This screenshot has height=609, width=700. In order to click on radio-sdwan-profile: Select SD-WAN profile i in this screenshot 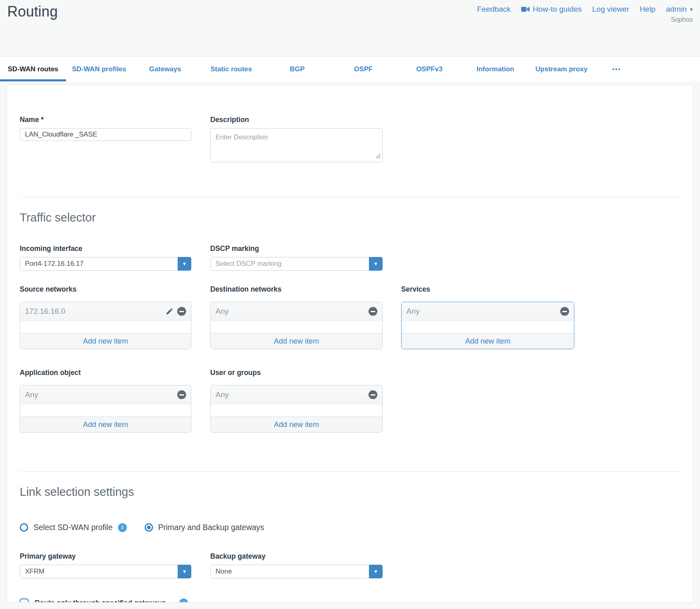, I will do `click(73, 528)`.